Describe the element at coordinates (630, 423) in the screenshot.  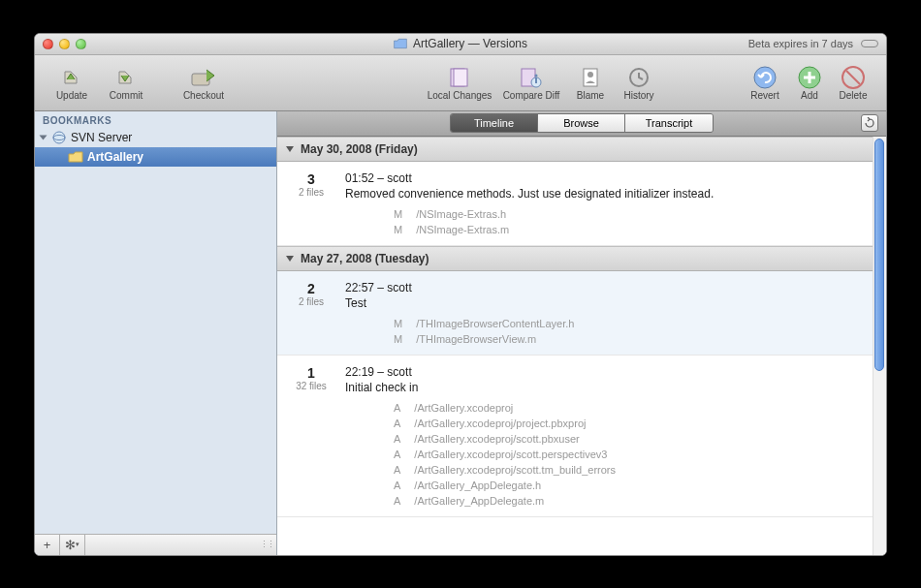
I see `file-entry: A/ArtGallery.xcodeproj/project.pbxproj` at that location.